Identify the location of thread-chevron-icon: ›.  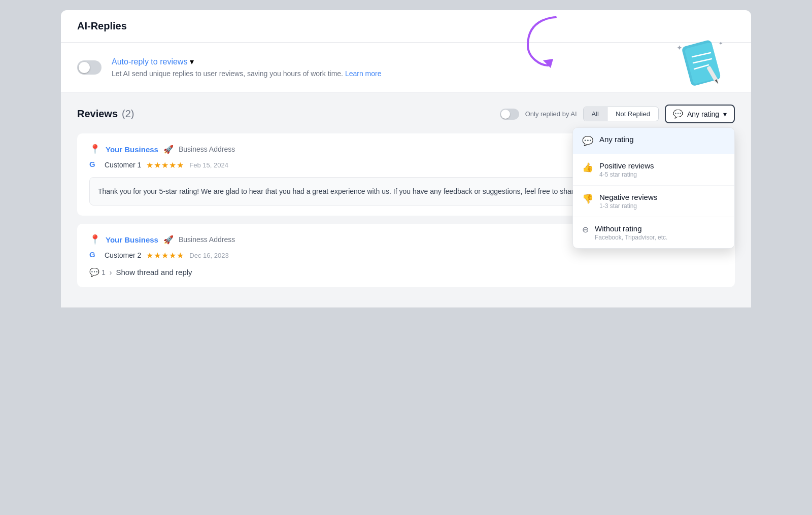
(111, 272).